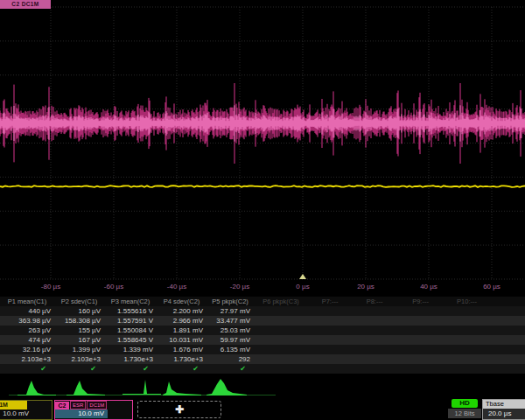 This screenshot has height=420, width=525. I want to click on measurement-value: 1.676 mV, so click(182, 350).